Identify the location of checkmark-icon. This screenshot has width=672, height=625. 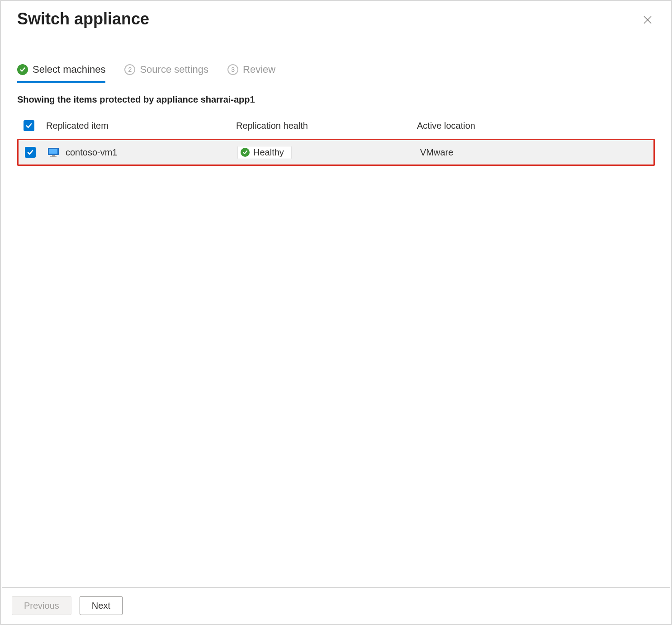
(23, 70).